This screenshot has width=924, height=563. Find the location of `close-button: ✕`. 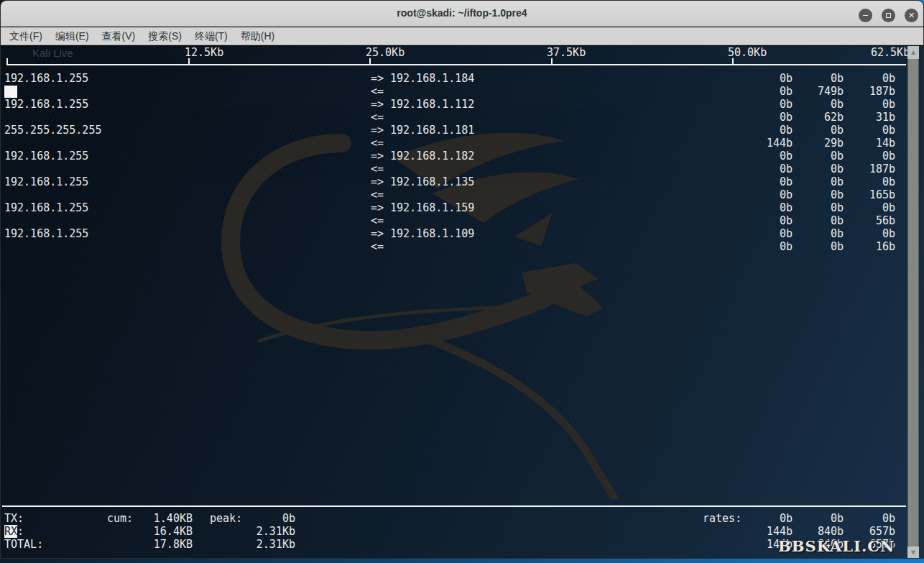

close-button: ✕ is located at coordinates (911, 16).